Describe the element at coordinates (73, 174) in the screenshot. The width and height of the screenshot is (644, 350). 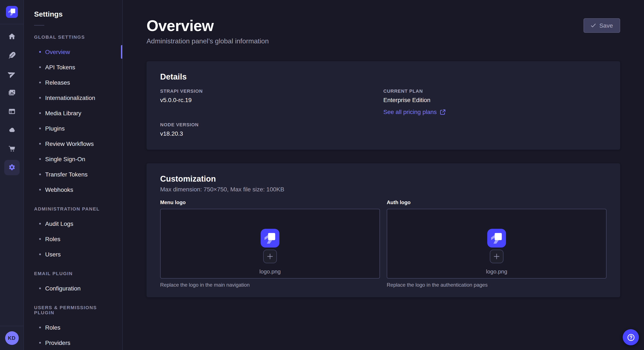
I see `sidebar-item-transfer-tokens: Transfer Tokens` at that location.